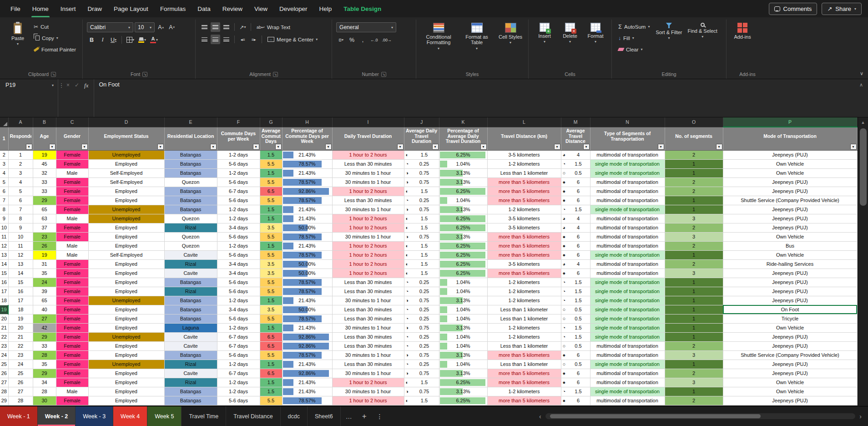  I want to click on cell-I27: 1 hour to 2 hours, so click(368, 382).